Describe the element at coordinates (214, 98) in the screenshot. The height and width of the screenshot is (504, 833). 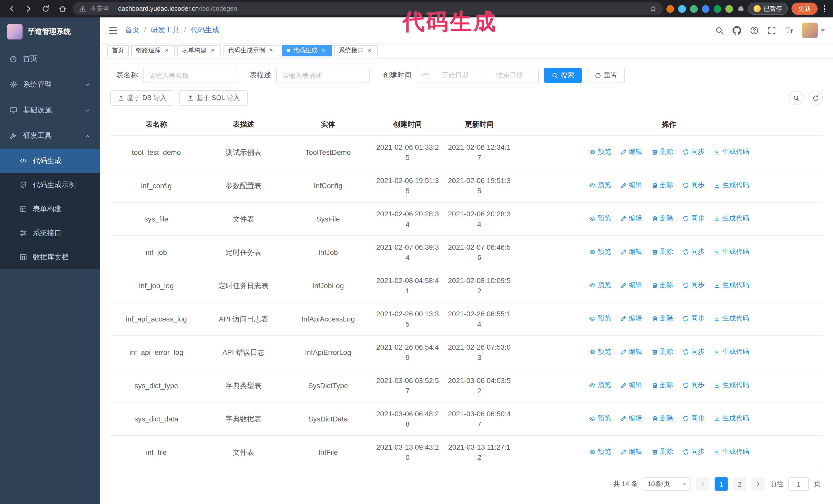
I see `import-sql-button: 基于 SQL 导入` at that location.